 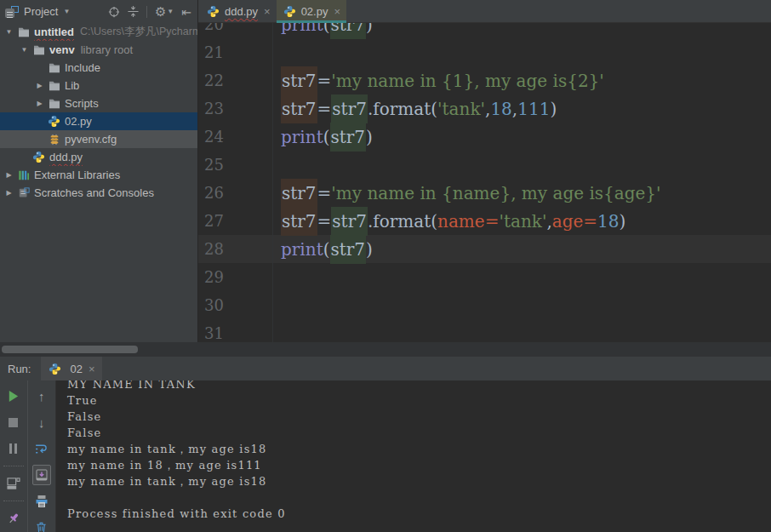 What do you see at coordinates (211, 28) in the screenshot?
I see `line-number: 20` at bounding box center [211, 28].